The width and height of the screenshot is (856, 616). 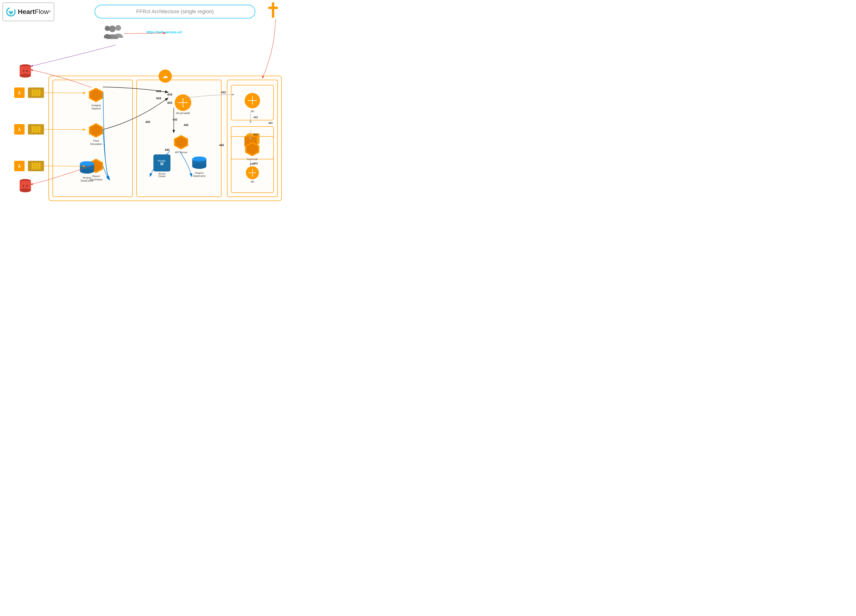 I want to click on imaging-pipeline-service: ImagingPipeline, so click(x=96, y=99).